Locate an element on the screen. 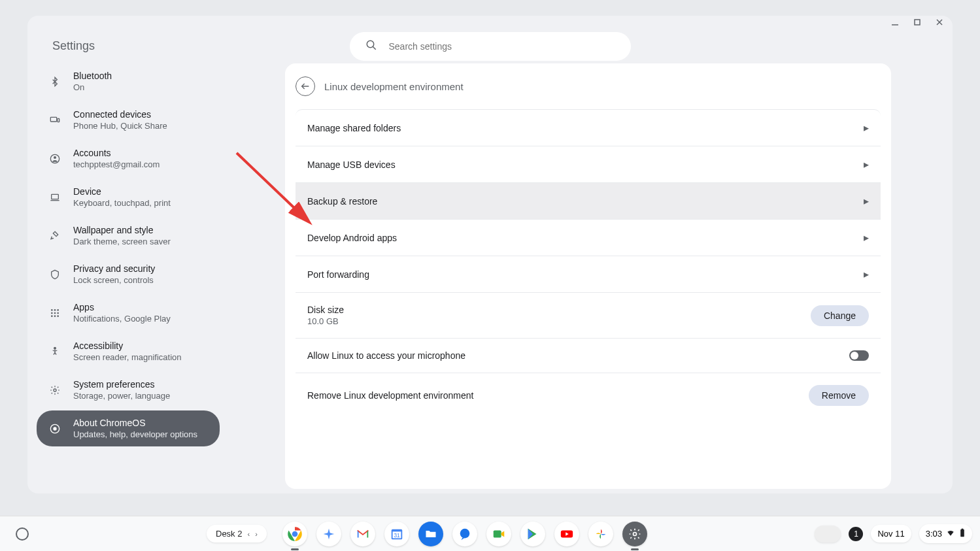  desk-switcher: Desk 2 ‹ › is located at coordinates (237, 533).